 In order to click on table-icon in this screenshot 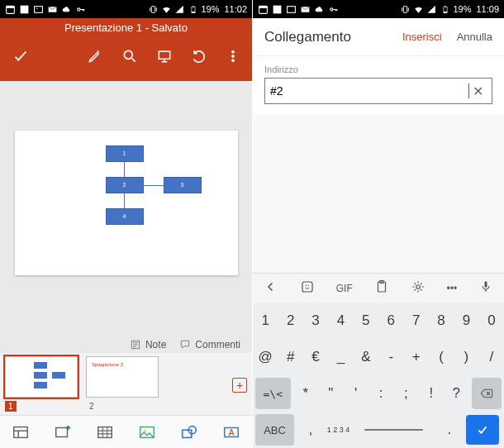, I will do `click(105, 432)`.